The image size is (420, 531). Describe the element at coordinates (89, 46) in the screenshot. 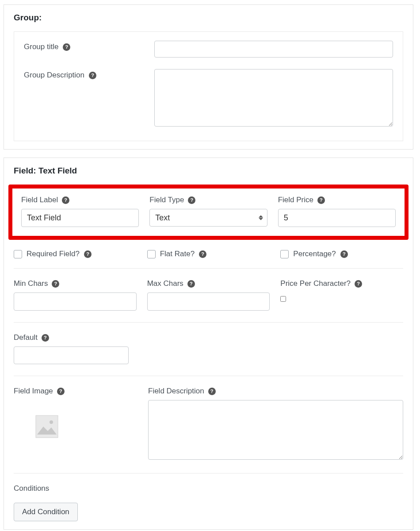

I see `group-title-label: Group title ?` at that location.